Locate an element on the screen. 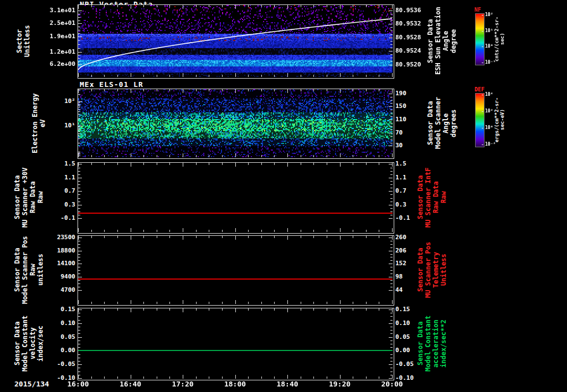 This screenshot has height=392, width=567. x-tick-label: 16:00 is located at coordinates (78, 384).